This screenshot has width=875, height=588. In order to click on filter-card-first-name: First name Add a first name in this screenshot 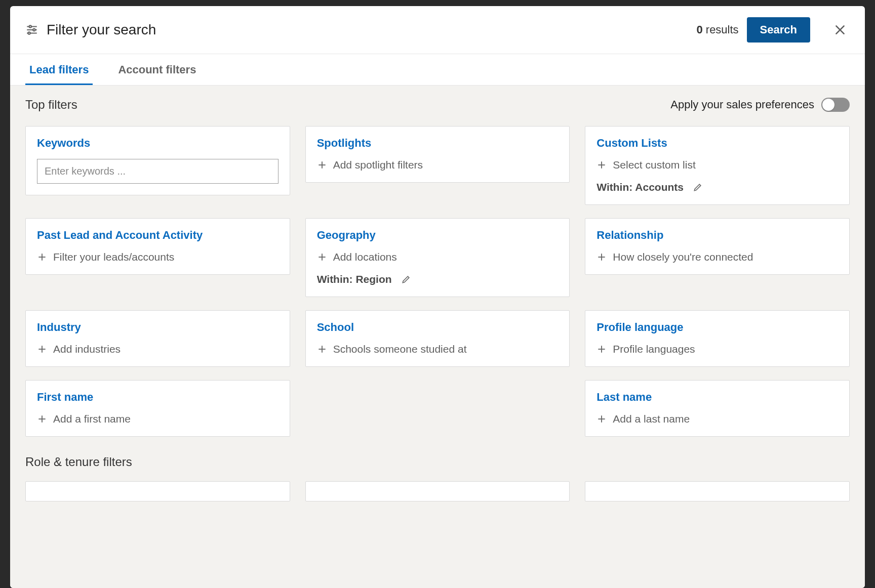, I will do `click(158, 408)`.